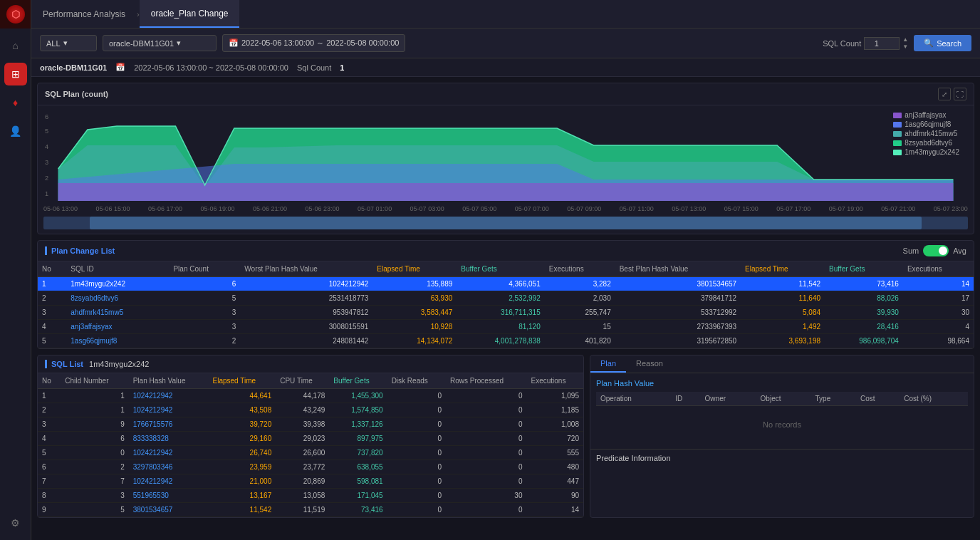 The image size is (980, 540). I want to click on list-item: 2 1 1024212942 43,508 43,249 1,574,850 0…, so click(311, 410).